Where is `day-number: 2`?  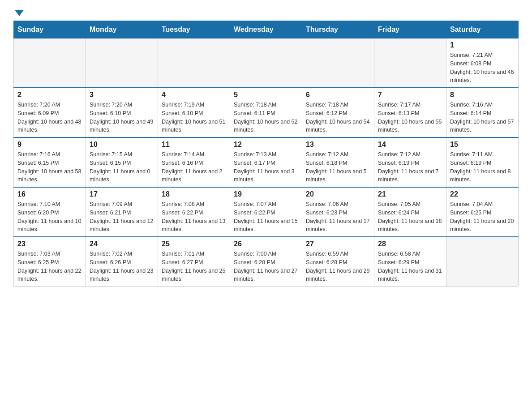
day-number: 2 is located at coordinates (50, 95).